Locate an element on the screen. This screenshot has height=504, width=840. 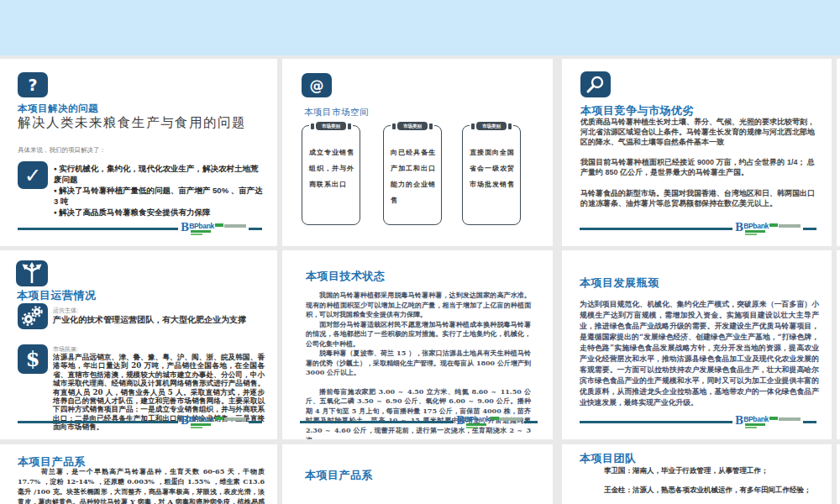
paragraph: 播前每亩施农家肥 3.00 ～ 4.50 立方米、纯氮 8.60 ～ 11.50… is located at coordinates (418, 413).